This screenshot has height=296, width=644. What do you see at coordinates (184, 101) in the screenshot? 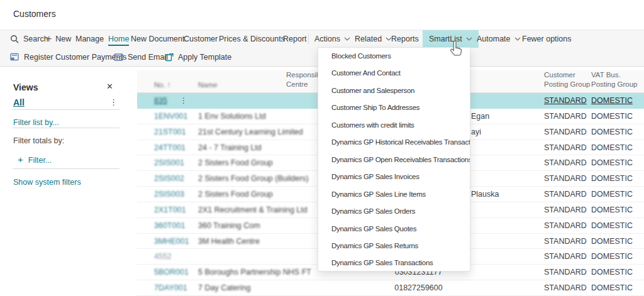
I see `row-ellipsis-icon: ⋮` at bounding box center [184, 101].